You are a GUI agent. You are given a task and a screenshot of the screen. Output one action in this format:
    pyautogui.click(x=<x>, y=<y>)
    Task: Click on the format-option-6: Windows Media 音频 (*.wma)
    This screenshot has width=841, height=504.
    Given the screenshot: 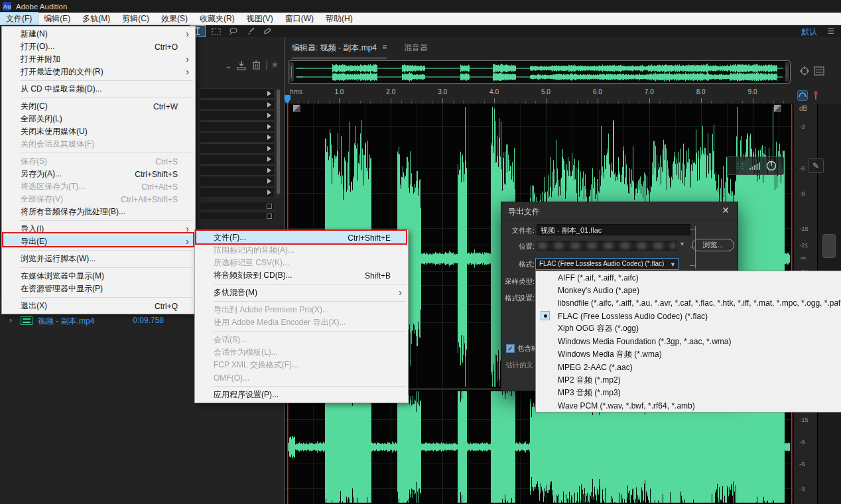 What is the action you would take?
    pyautogui.click(x=688, y=354)
    